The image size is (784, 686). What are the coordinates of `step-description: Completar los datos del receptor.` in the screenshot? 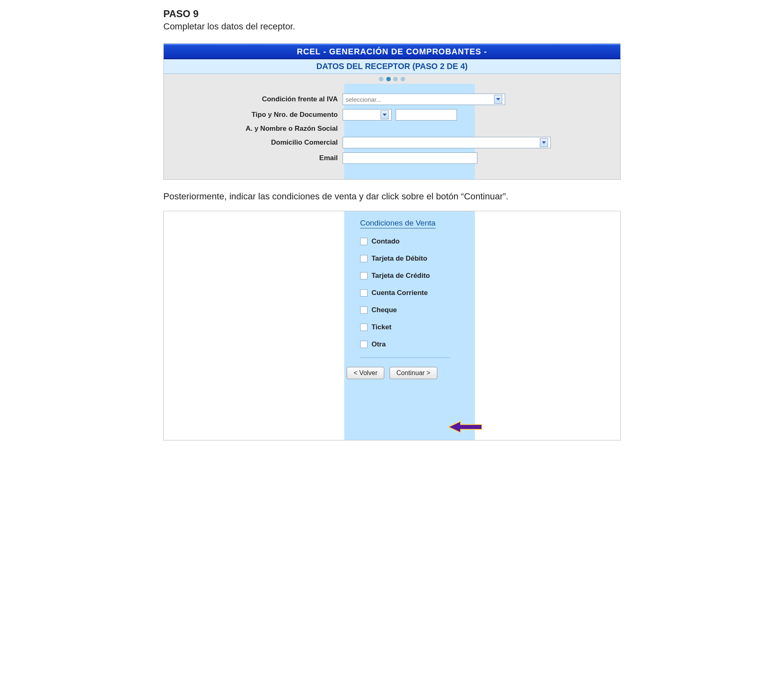 It's located at (392, 27).